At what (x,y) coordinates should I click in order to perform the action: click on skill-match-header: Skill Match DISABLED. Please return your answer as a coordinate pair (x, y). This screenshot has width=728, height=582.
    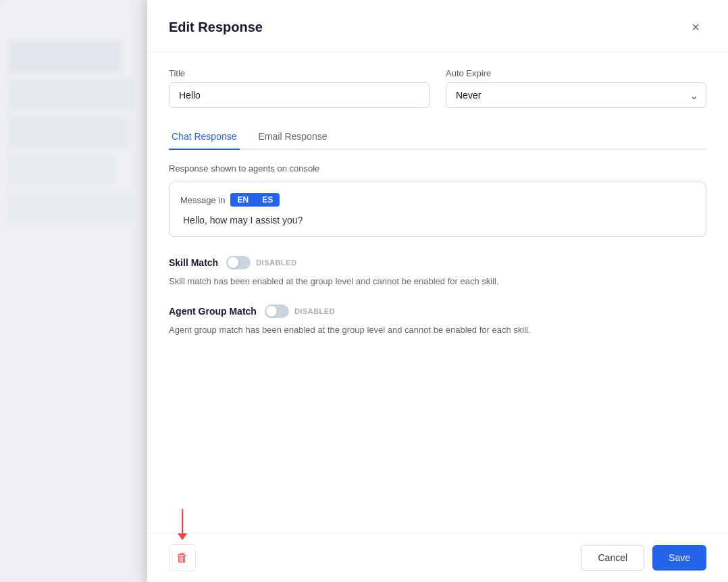
    Looking at the image, I should click on (438, 263).